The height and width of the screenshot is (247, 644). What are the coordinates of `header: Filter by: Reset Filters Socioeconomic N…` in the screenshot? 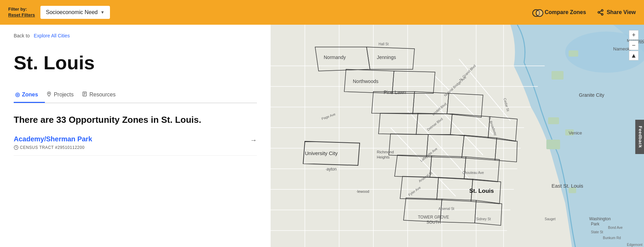 It's located at (322, 12).